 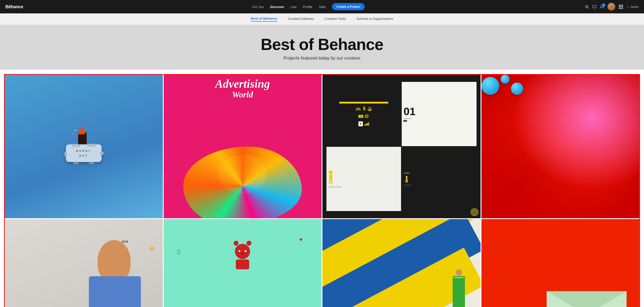 I want to click on sub-navigation: Best of Behance Curated Galleries Creati…, so click(x=322, y=19).